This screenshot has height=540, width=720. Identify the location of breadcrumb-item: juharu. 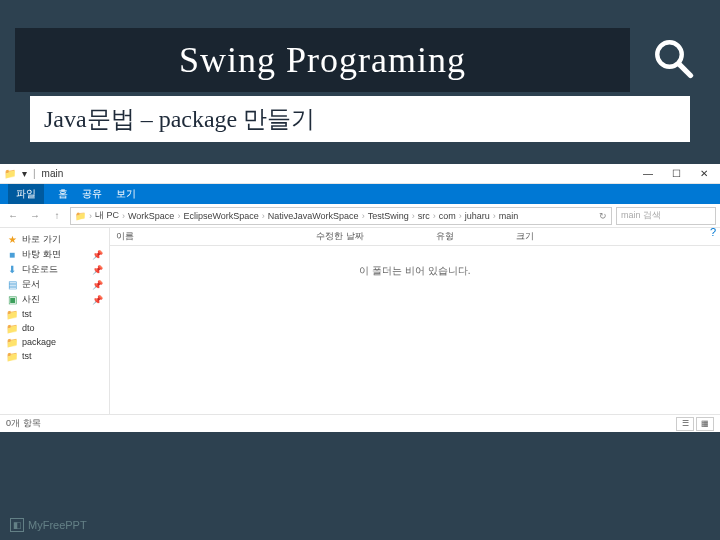
(478, 216).